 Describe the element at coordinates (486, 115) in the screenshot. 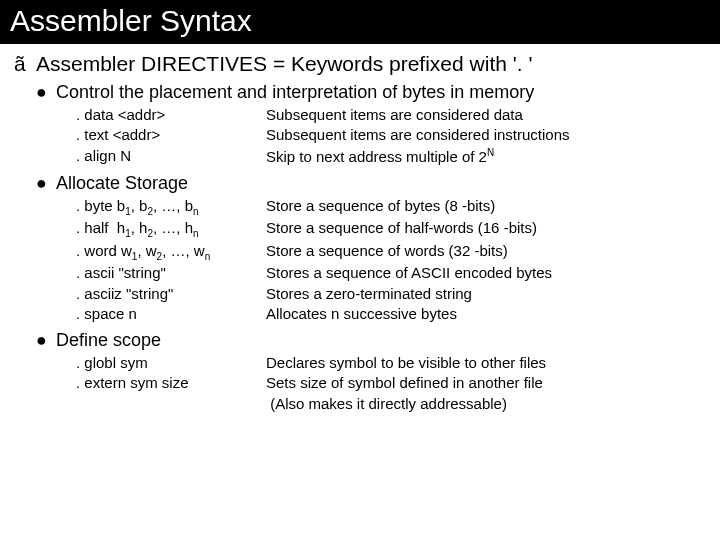

I see `directive-right: Subsequent items are considered data` at that location.